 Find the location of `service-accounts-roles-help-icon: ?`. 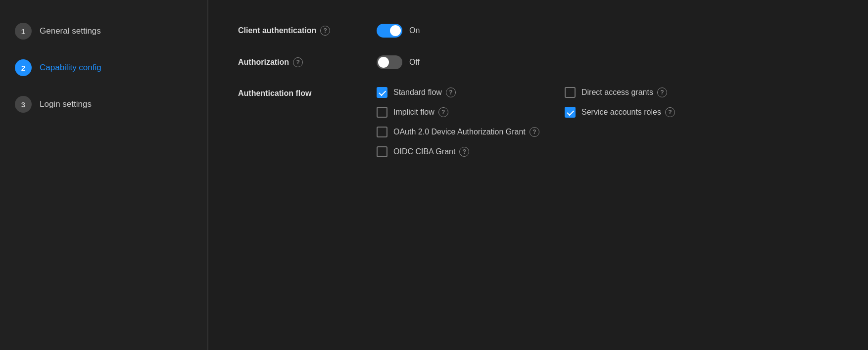

service-accounts-roles-help-icon: ? is located at coordinates (670, 112).